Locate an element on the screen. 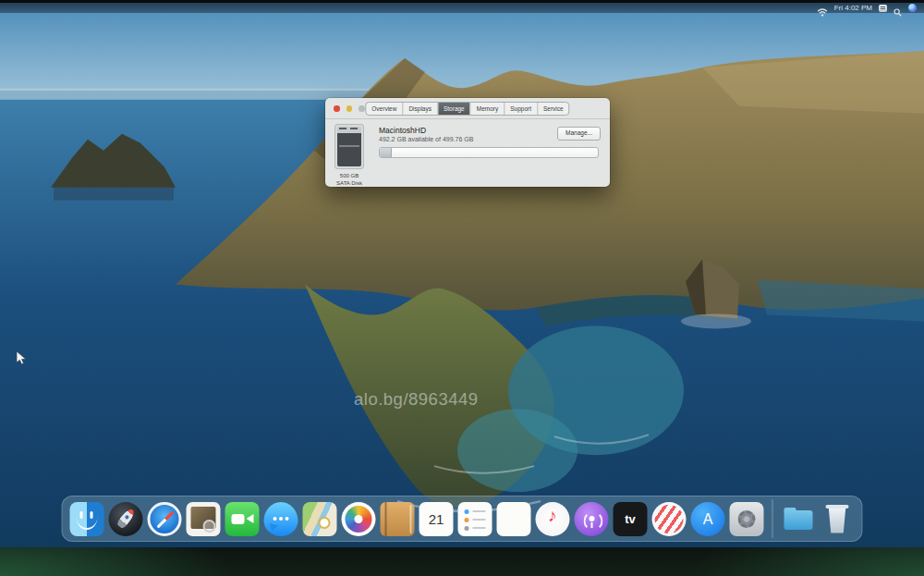  menu-bar-clock: Fri 4:02 PM is located at coordinates (854, 7).